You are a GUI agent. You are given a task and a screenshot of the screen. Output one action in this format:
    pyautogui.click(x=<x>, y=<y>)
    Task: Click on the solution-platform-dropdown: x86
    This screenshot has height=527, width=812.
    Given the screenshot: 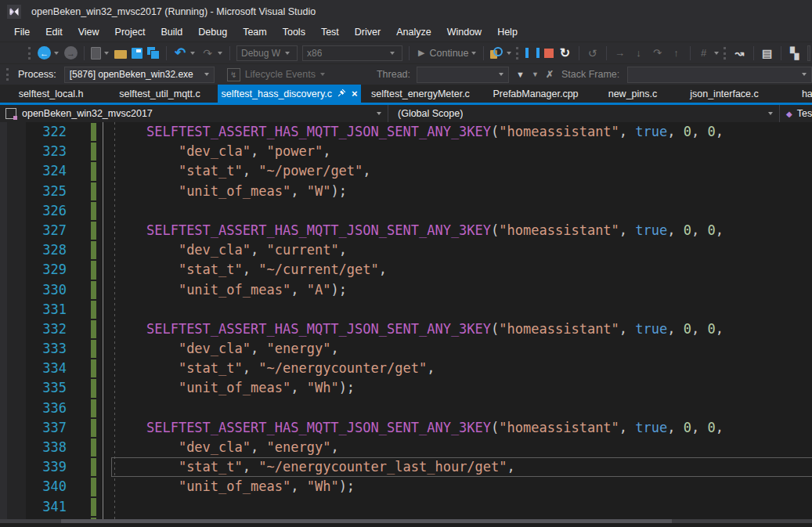 What is the action you would take?
    pyautogui.click(x=352, y=53)
    